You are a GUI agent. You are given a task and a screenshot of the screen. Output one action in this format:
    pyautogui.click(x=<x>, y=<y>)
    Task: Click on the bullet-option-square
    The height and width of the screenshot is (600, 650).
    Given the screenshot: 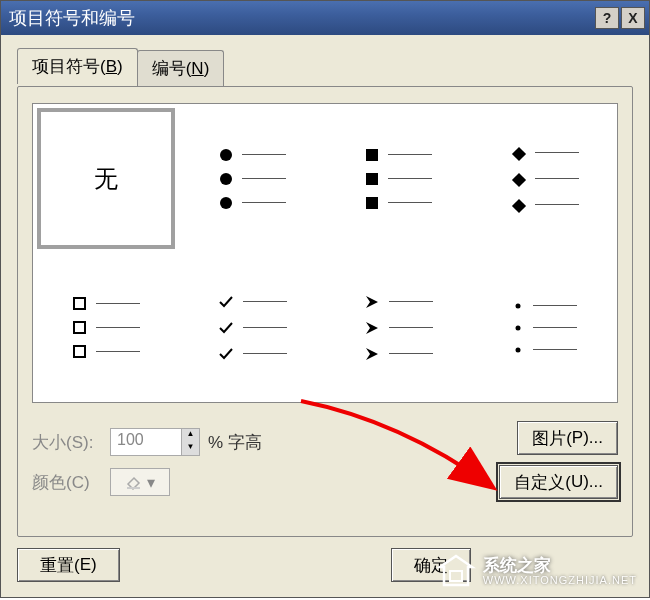 What is the action you would take?
    pyautogui.click(x=398, y=178)
    